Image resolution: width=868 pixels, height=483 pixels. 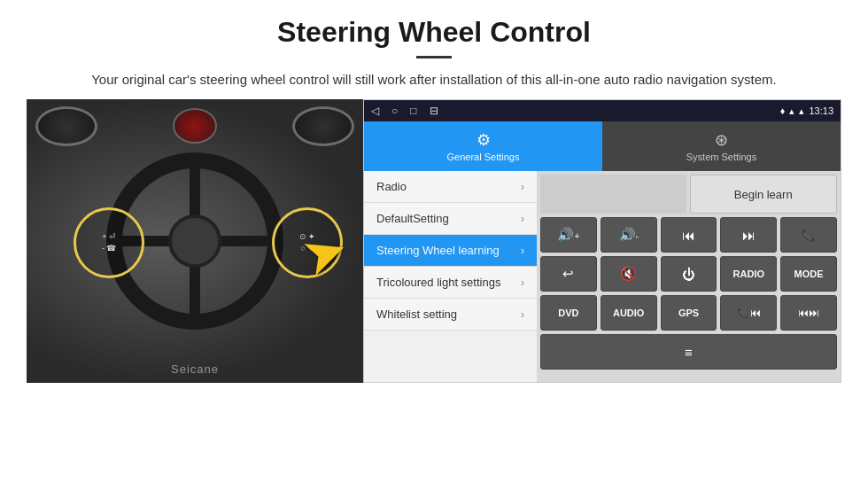 What do you see at coordinates (569, 235) in the screenshot?
I see `vol-up-icon: 🔊+` at bounding box center [569, 235].